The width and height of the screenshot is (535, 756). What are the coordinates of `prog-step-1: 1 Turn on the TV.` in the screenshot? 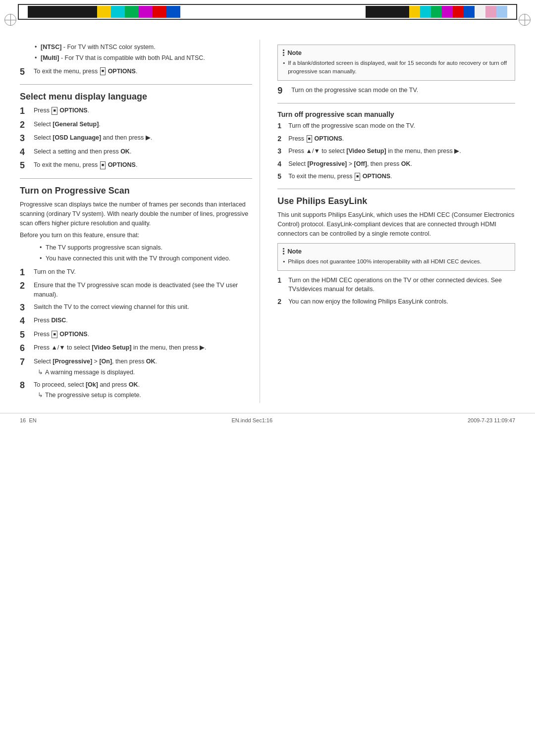 It's located at (136, 273).